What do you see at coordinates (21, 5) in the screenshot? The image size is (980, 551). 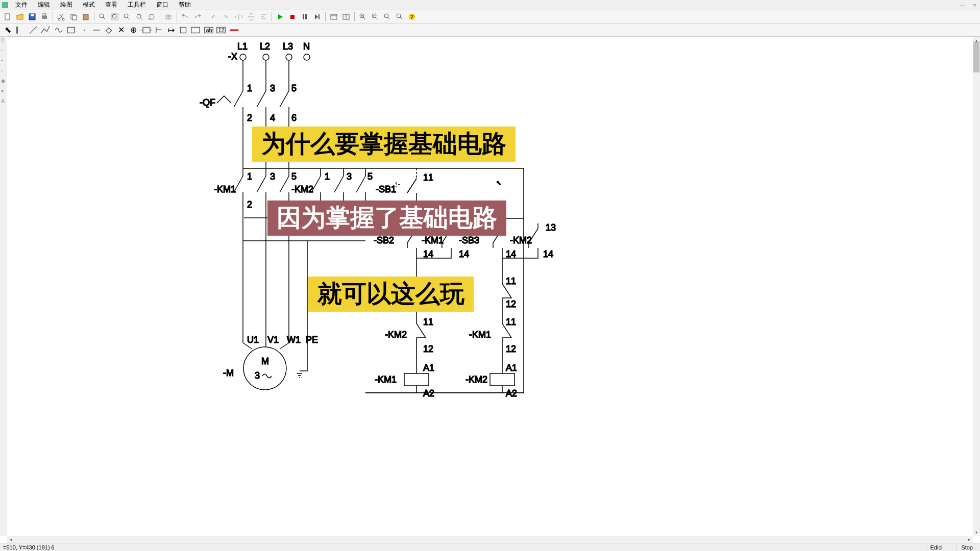 I see `menu-file: 文件` at bounding box center [21, 5].